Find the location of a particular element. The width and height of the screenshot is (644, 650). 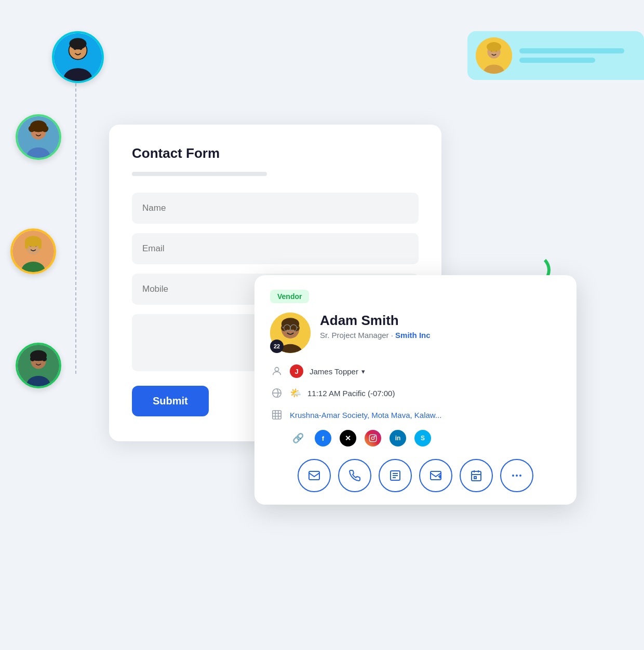

submit-button: Submit is located at coordinates (170, 401).